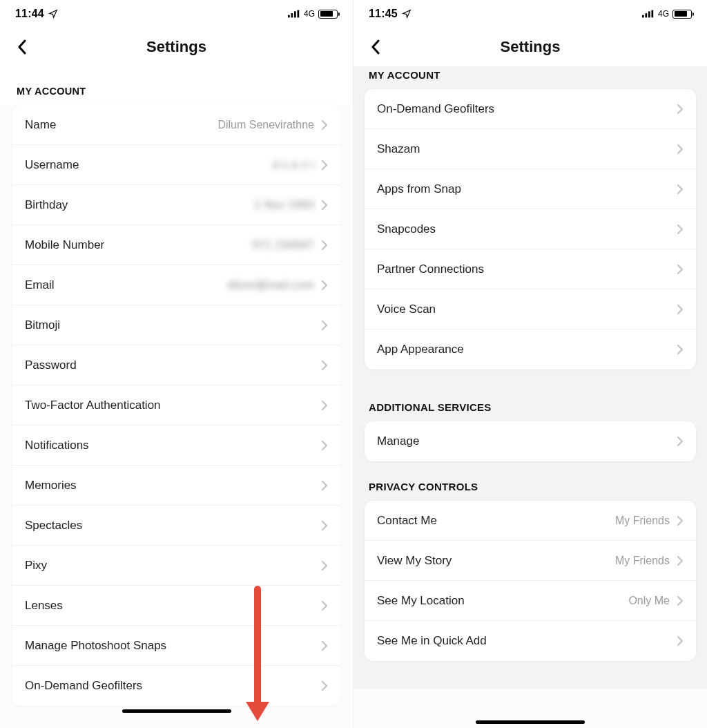 This screenshot has height=728, width=707. I want to click on row-label: Two-Factor Authentication, so click(93, 405).